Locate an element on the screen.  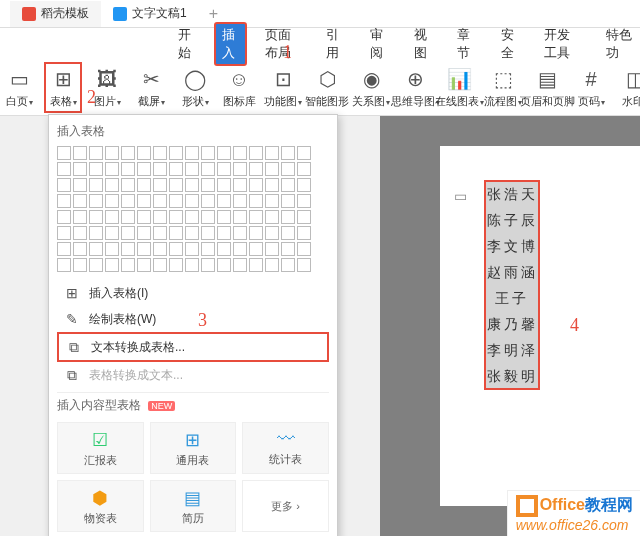
text-to-table-item: ⧉ 文本转换成表格... is located at coordinates (193, 347).